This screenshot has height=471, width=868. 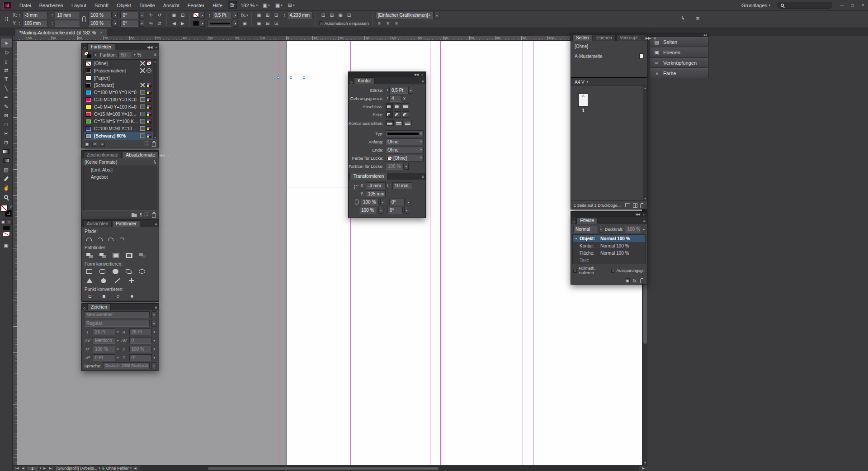 I want to click on select-container-button: ▣, so click(x=174, y=15).